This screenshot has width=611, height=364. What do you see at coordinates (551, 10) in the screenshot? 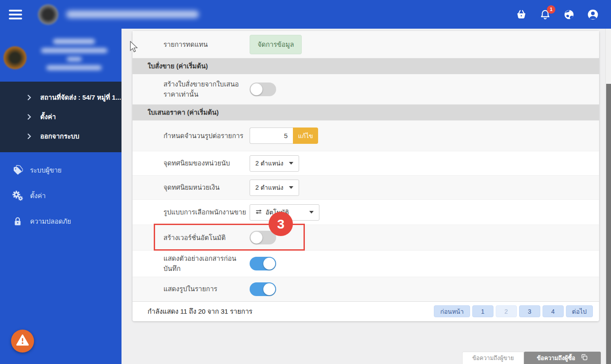
I see `notification-badge: 1` at bounding box center [551, 10].